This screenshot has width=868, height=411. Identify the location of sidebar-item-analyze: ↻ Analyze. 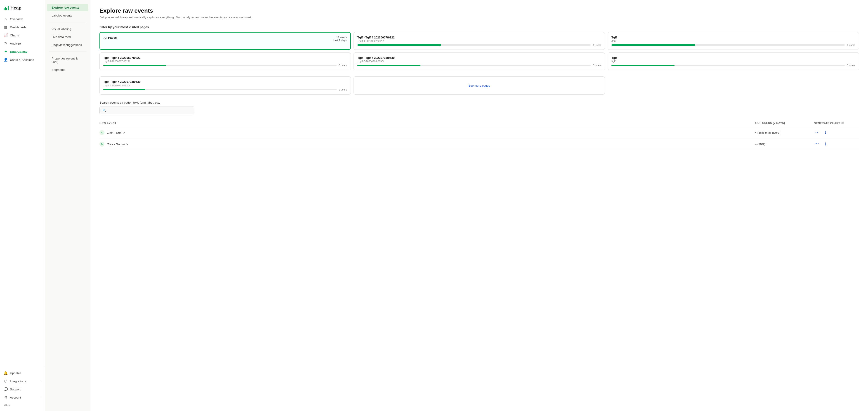
(22, 43).